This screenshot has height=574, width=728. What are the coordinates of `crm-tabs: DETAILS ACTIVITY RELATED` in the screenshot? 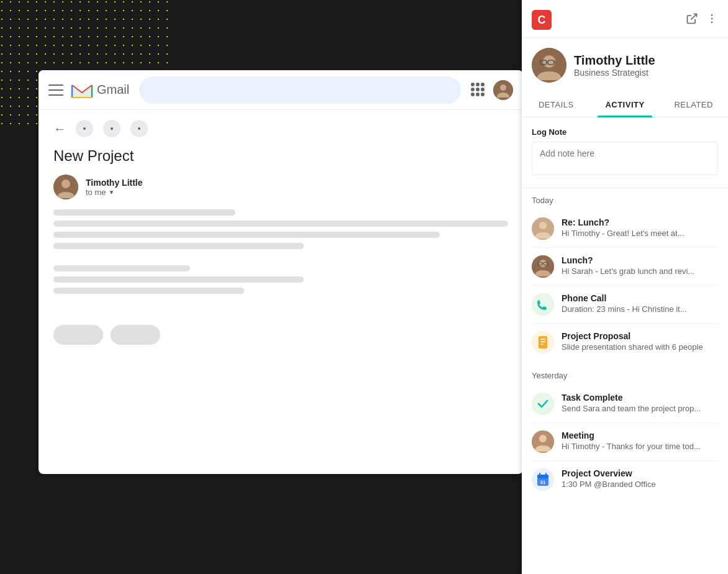 It's located at (625, 105).